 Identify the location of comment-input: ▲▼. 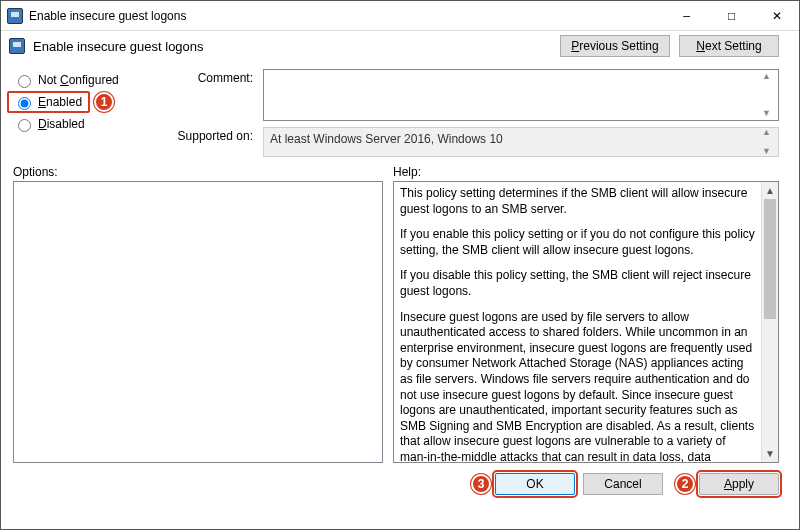
(521, 95).